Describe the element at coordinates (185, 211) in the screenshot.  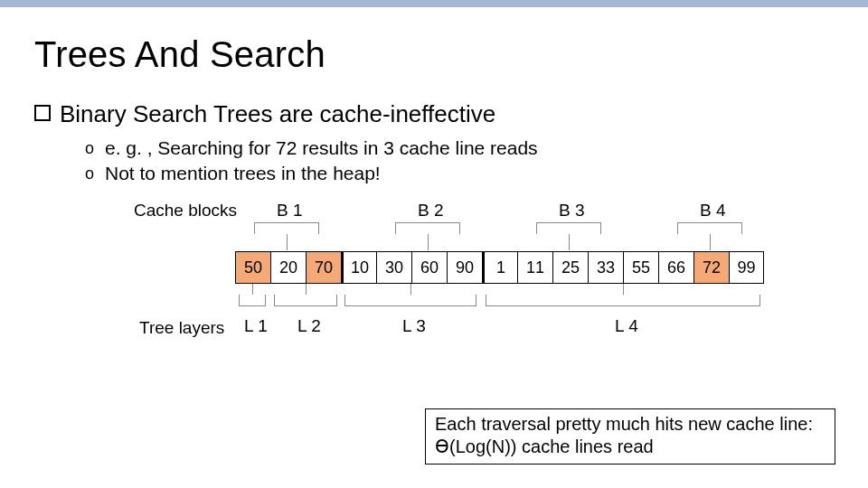
I see `cache-blocks-label: Cache blocks` at that location.